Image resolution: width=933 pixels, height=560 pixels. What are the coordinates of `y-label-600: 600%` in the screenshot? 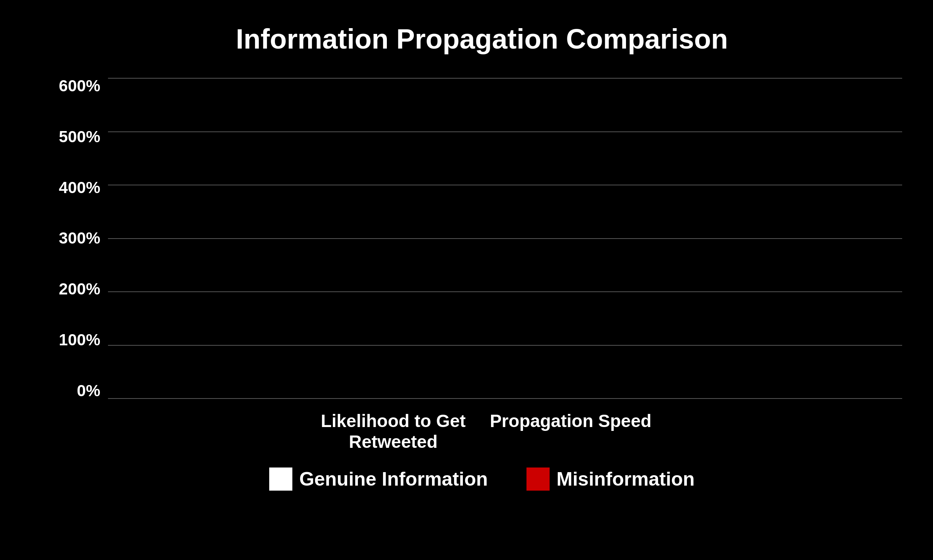 It's located at (79, 86).